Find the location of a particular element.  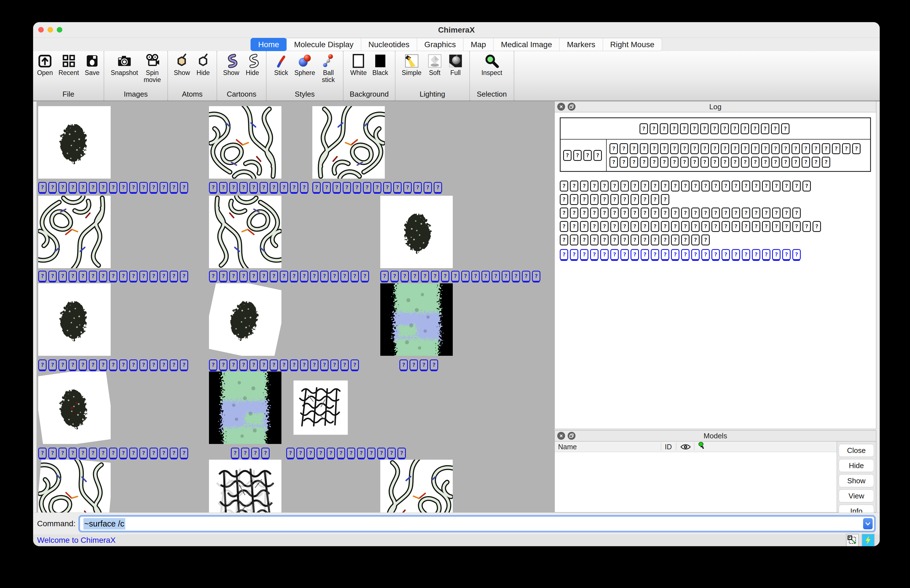

soft-cube-icon is located at coordinates (435, 61).